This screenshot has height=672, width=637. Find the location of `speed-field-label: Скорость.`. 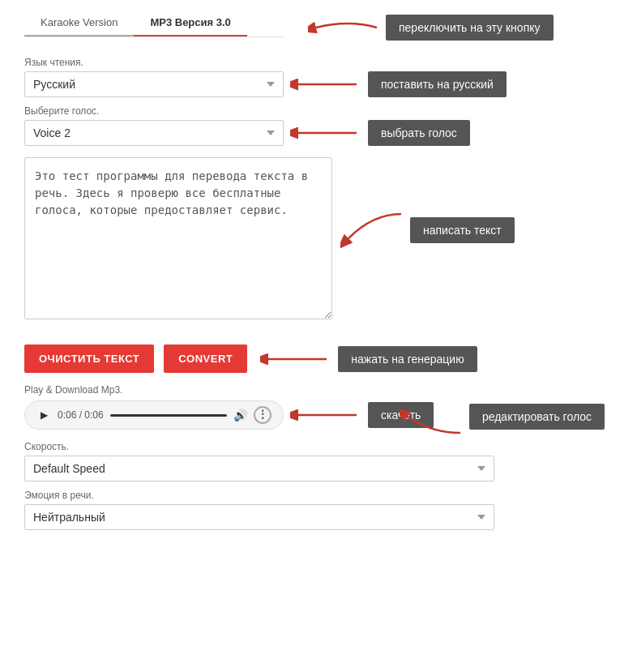

speed-field-label: Скорость. is located at coordinates (318, 447).